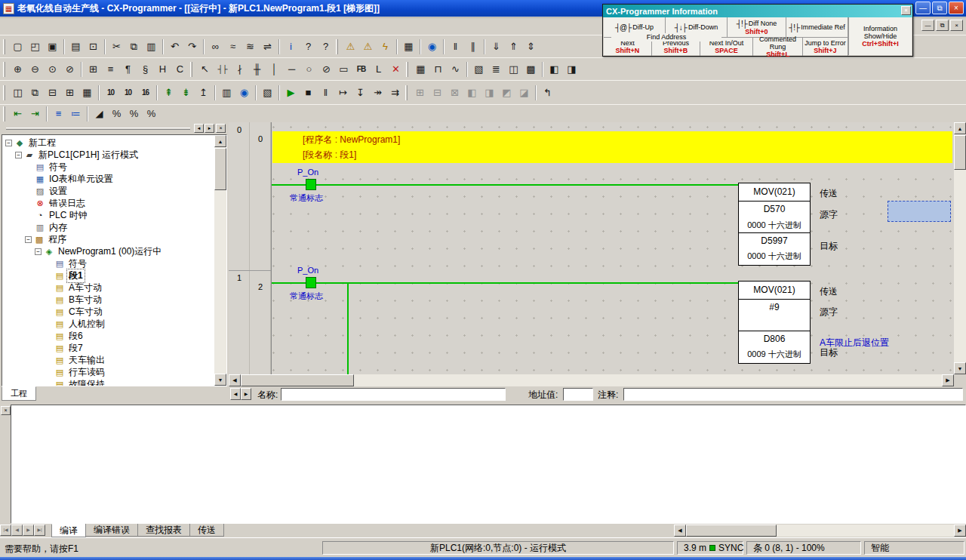 Image resolution: width=966 pixels, height=560 pixels. Describe the element at coordinates (472, 93) in the screenshot. I see `sim-scan-1-icon: ◧` at that location.